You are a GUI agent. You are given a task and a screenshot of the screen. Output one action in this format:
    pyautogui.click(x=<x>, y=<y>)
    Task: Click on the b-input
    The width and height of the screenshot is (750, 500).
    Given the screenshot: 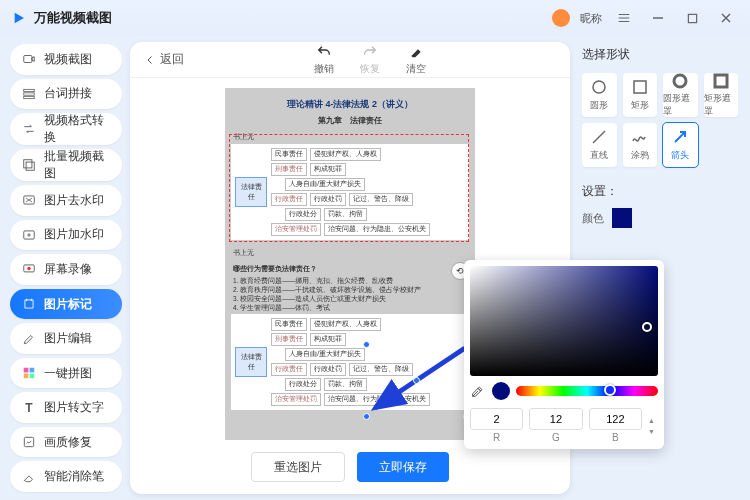 What is the action you would take?
    pyautogui.click(x=616, y=419)
    